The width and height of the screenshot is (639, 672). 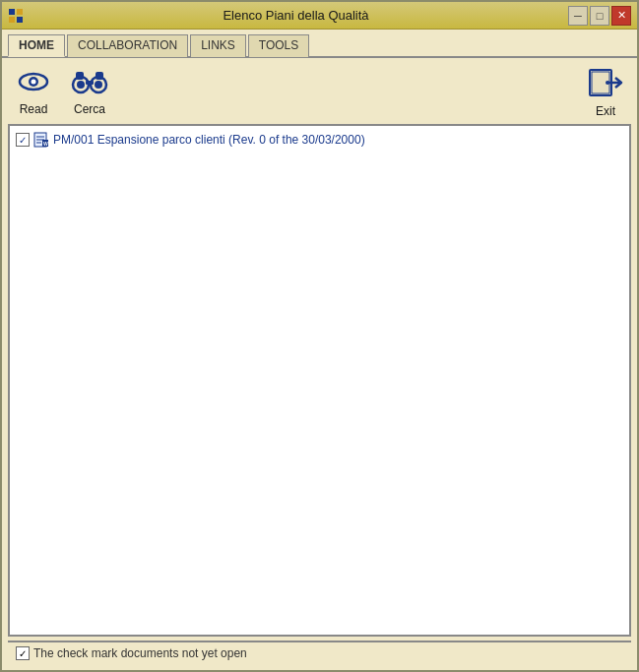 What do you see at coordinates (16, 16) in the screenshot?
I see `app-icon` at bounding box center [16, 16].